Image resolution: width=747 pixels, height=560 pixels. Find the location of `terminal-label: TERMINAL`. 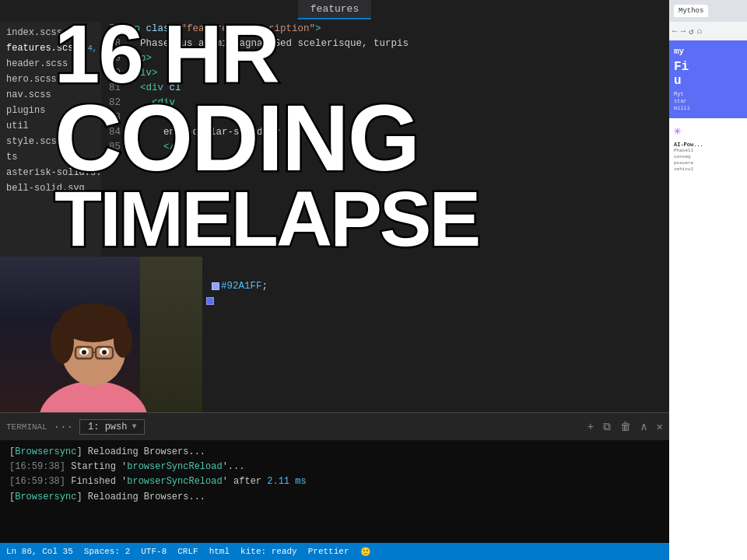

terminal-label: TERMINAL is located at coordinates (26, 427).